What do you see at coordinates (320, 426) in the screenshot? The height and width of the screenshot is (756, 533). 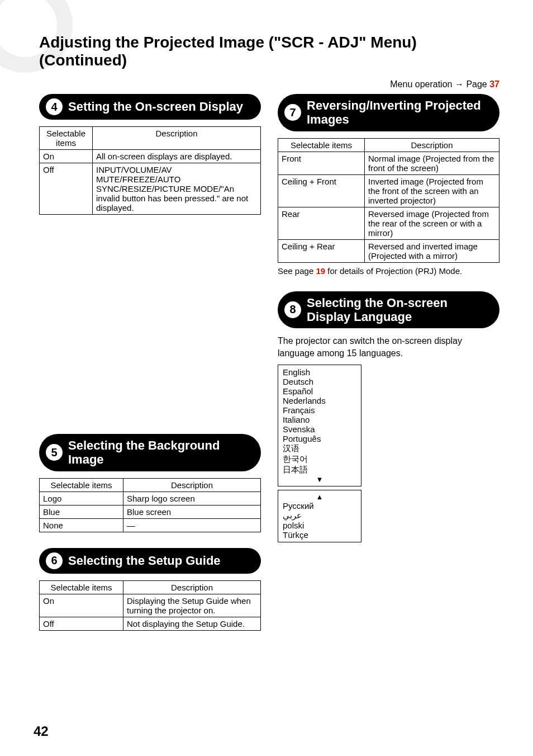 I see `language-list-1: English Deutsch Español Nederlands Franç…` at bounding box center [320, 426].